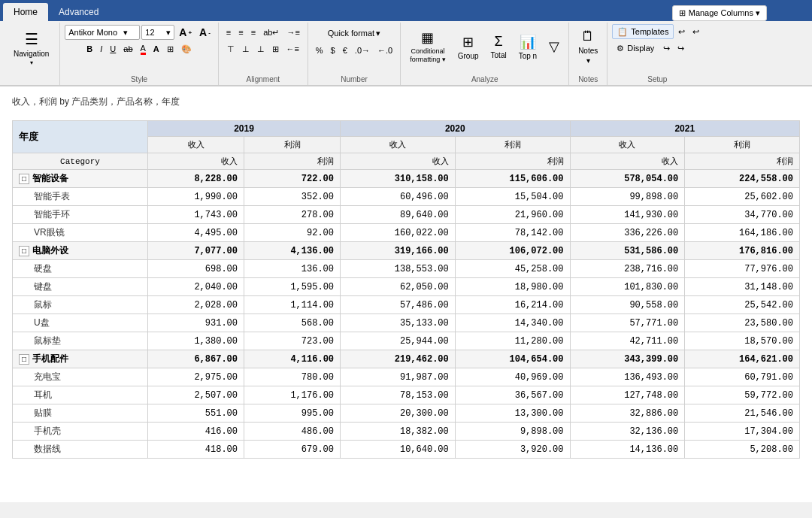 This screenshot has height=518, width=812. What do you see at coordinates (261, 49) in the screenshot?
I see `valign-bot-button: ⊥` at bounding box center [261, 49].